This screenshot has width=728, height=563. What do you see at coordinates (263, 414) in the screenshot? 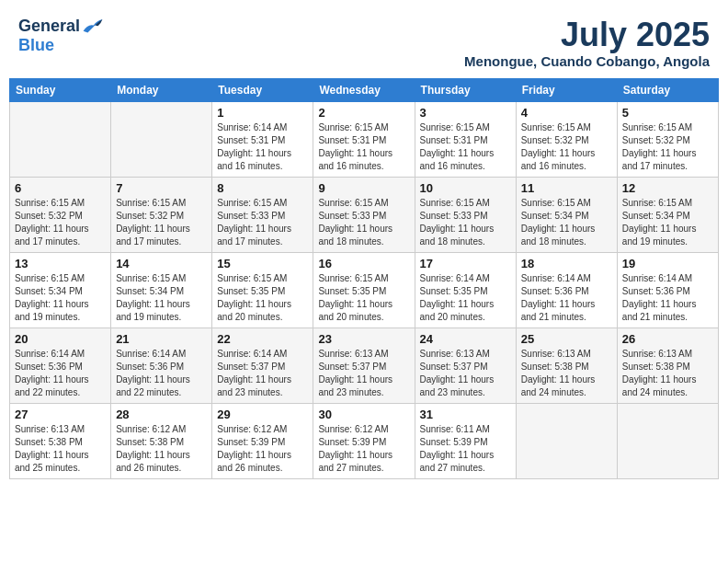
I see `day-number: 29` at bounding box center [263, 414].